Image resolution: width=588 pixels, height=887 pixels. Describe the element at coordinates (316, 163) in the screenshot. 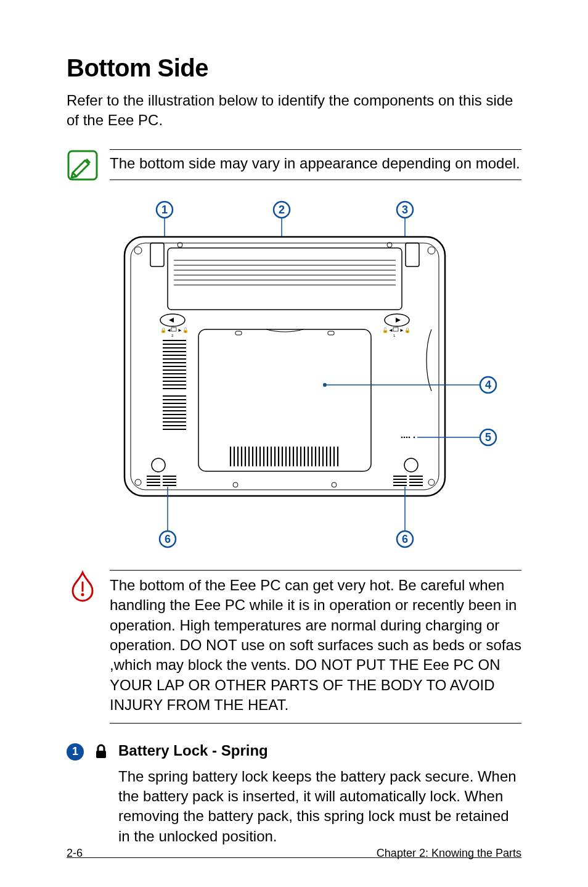

I see `note-text: The bottom side may vary in appearance d…` at that location.